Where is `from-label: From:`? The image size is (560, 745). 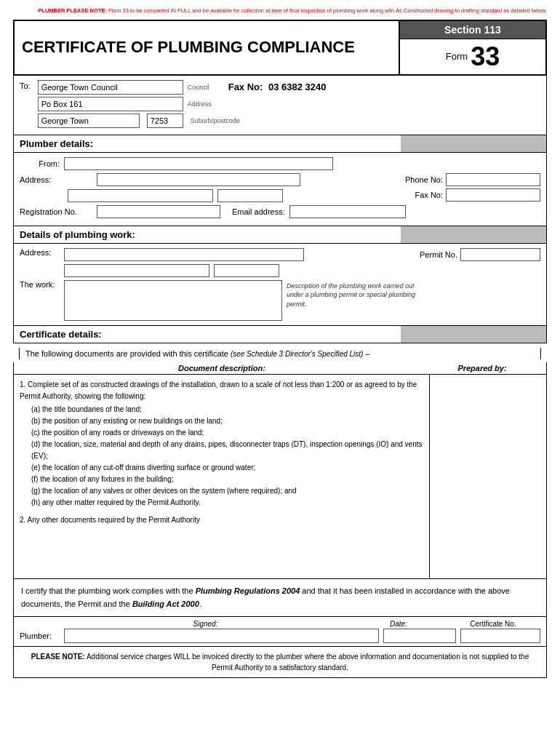 from-label: From: is located at coordinates (39, 164).